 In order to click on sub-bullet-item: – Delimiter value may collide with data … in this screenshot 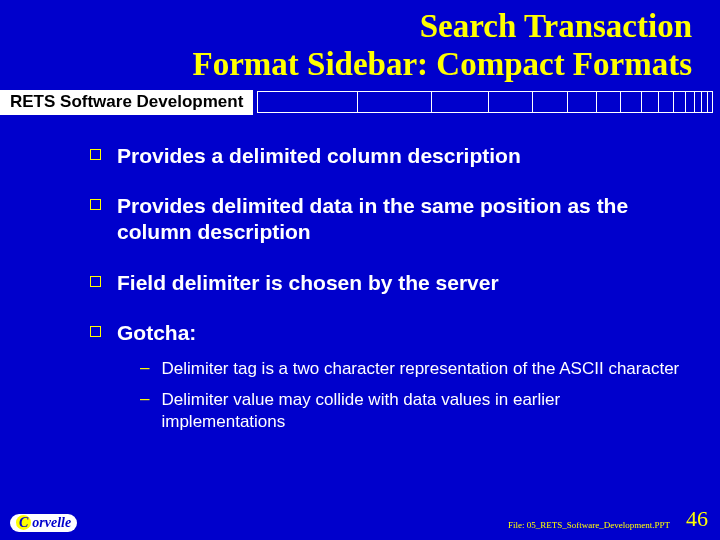, I will do `click(410, 410)`.